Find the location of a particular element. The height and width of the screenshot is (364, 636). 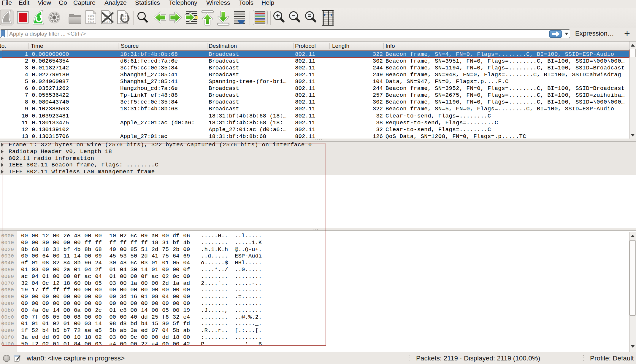

svg-text: 0110 is located at coordinates (91, 19).